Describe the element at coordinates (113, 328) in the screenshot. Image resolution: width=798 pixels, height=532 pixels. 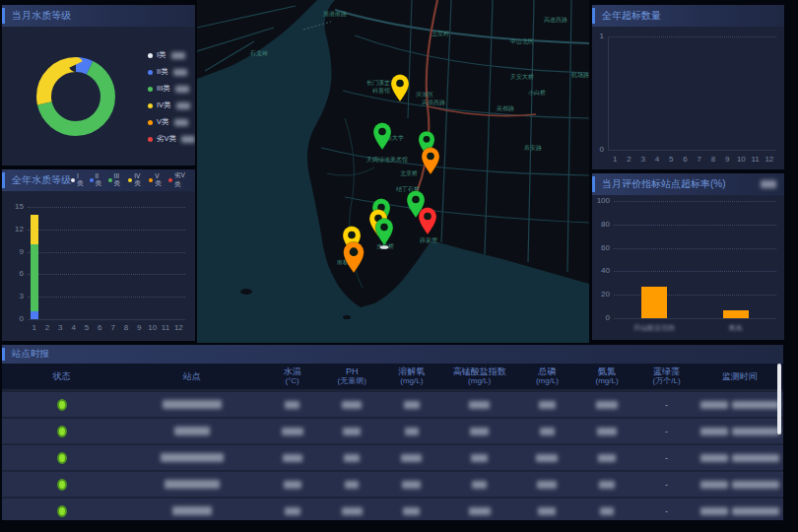
I see `x-axis-tick: 7` at that location.